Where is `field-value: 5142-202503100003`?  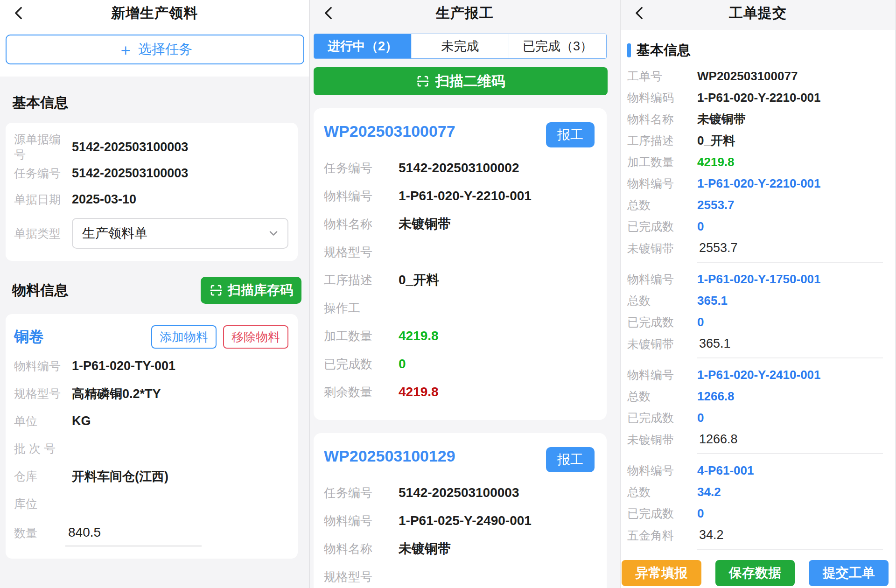
field-value: 5142-202503100003 is located at coordinates (130, 174).